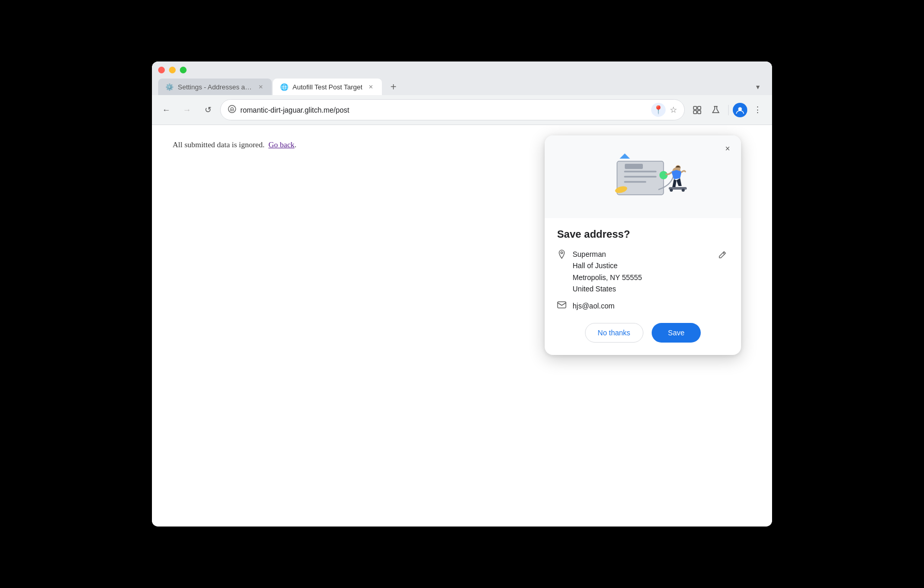 This screenshot has height=588, width=924. What do you see at coordinates (296, 145) in the screenshot?
I see `period: .` at bounding box center [296, 145].